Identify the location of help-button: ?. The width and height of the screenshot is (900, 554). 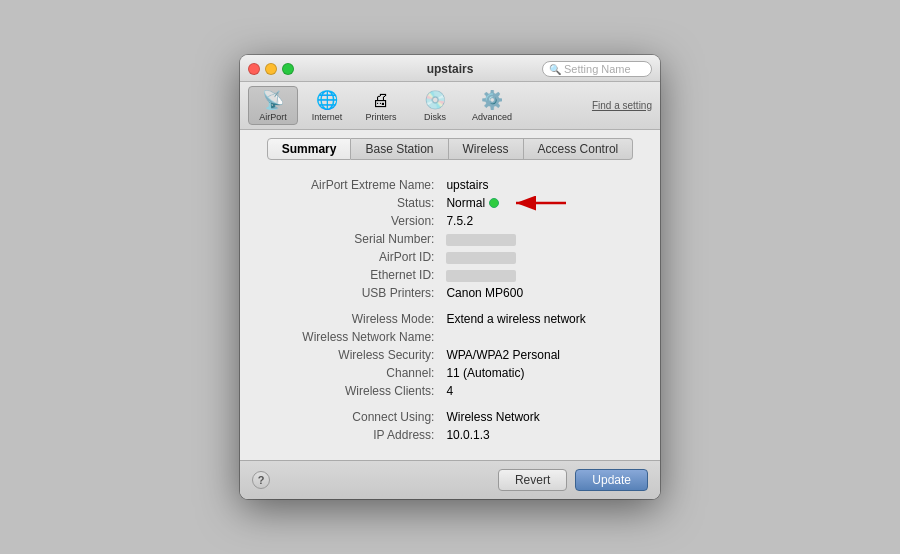
(261, 480).